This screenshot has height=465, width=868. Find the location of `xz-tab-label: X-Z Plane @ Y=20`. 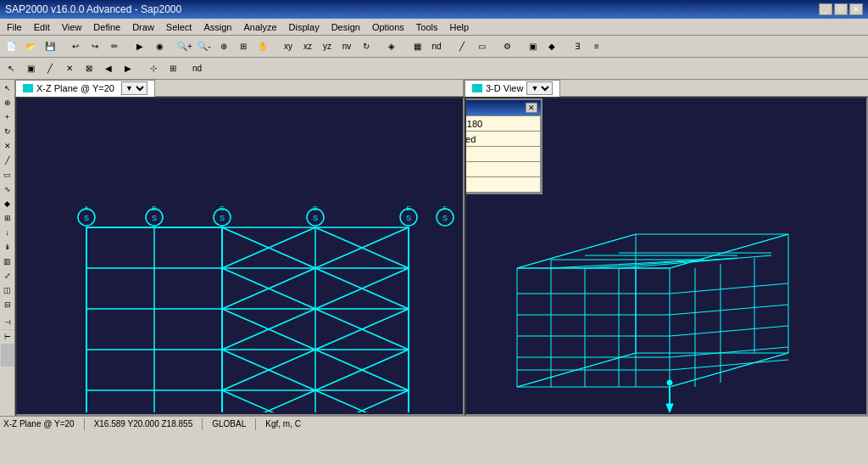

xz-tab-label: X-Z Plane @ Y=20 is located at coordinates (75, 88).